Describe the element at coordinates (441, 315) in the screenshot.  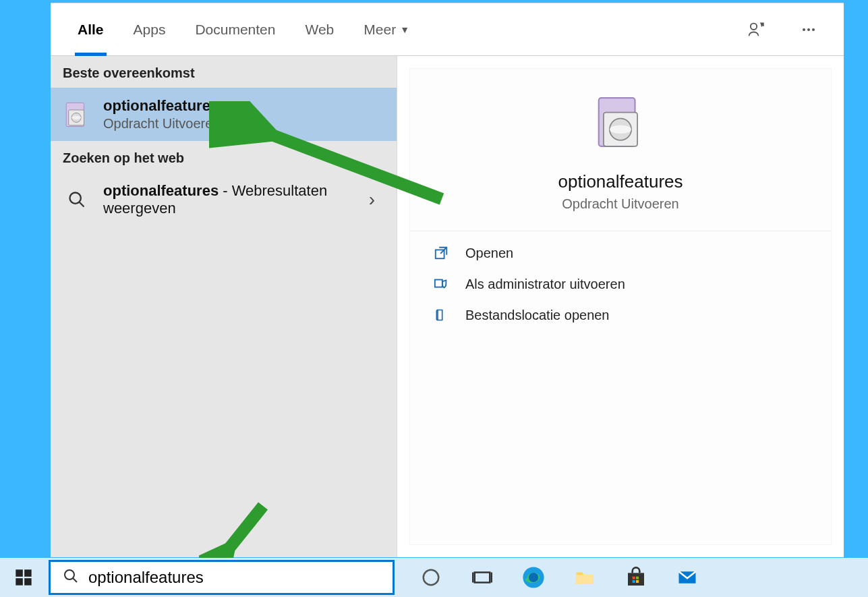
I see `folder-icon` at that location.